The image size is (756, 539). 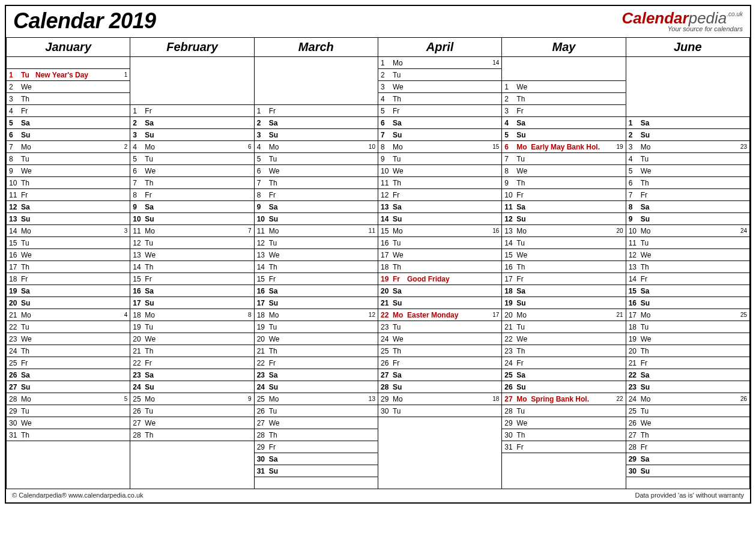 What do you see at coordinates (15, 387) in the screenshot?
I see `day-number: 27` at bounding box center [15, 387].